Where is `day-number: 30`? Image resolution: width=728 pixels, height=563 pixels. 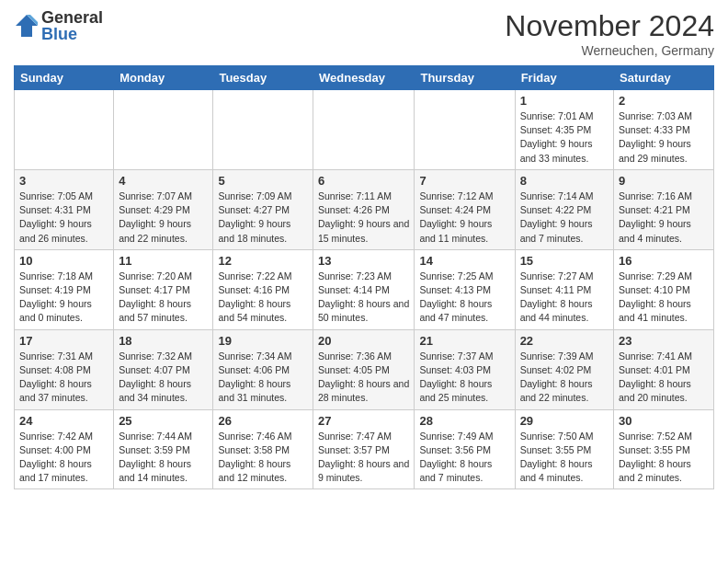
day-number: 30 is located at coordinates (664, 421).